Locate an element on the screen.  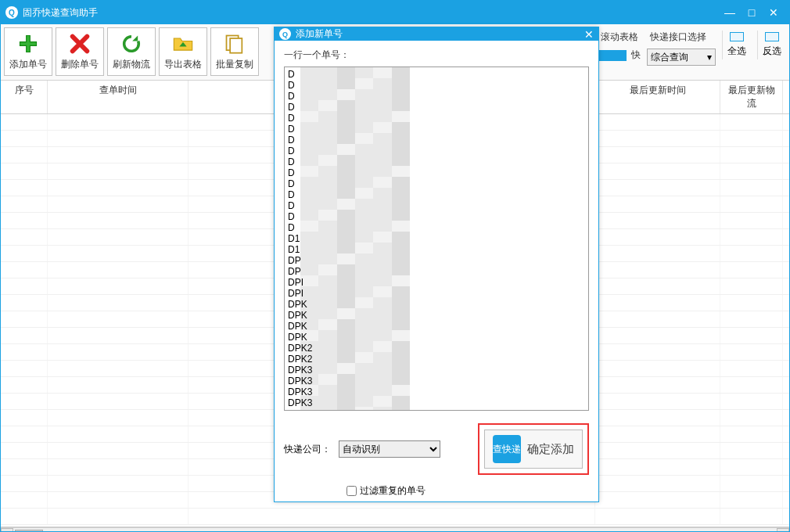
maximize-button: □ is located at coordinates (752, 13).